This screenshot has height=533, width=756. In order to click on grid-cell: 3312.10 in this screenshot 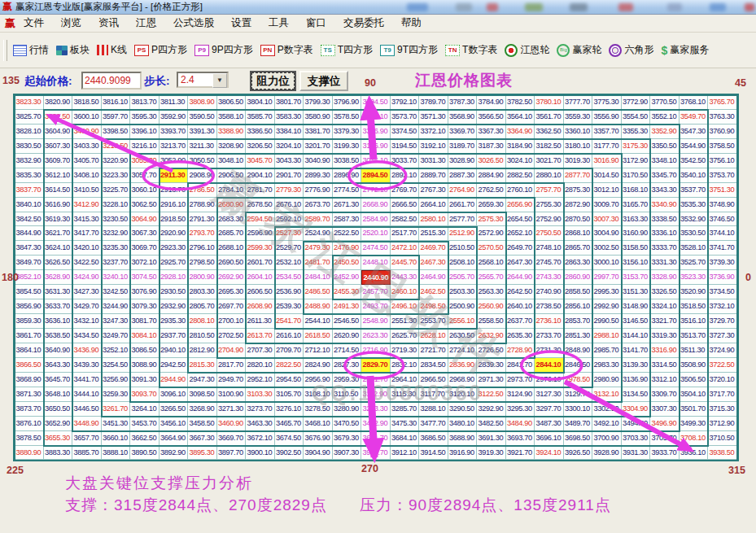, I will do `click(665, 380)`.